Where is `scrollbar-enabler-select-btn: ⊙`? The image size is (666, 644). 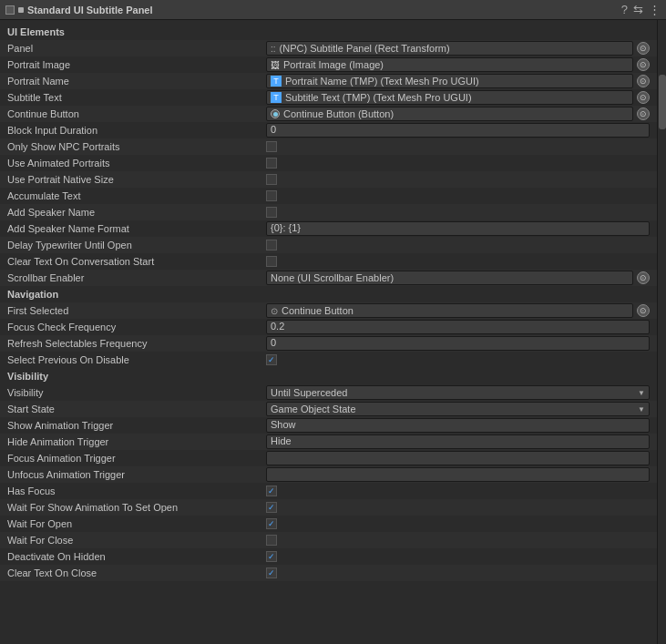
scrollbar-enabler-select-btn: ⊙ is located at coordinates (643, 278).